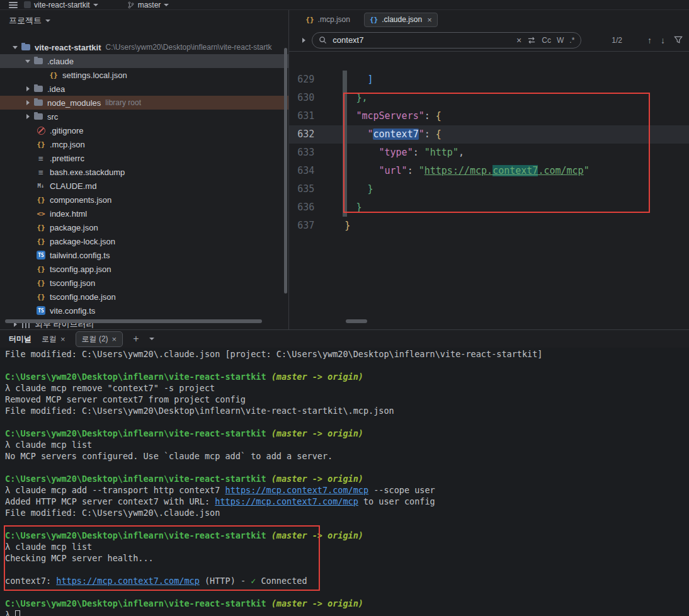 This screenshot has height=616, width=689. Describe the element at coordinates (489, 225) in the screenshot. I see `code-line: 637}` at that location.